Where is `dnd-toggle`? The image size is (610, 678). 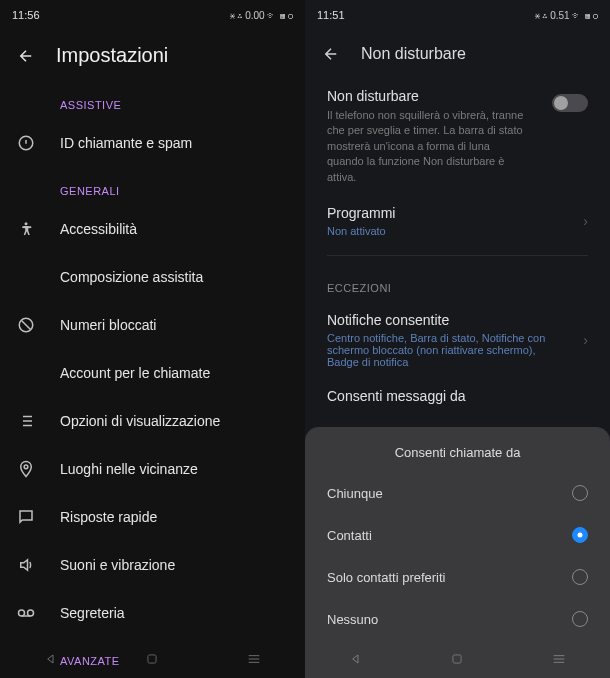
dnd-toggle is located at coordinates (570, 103).